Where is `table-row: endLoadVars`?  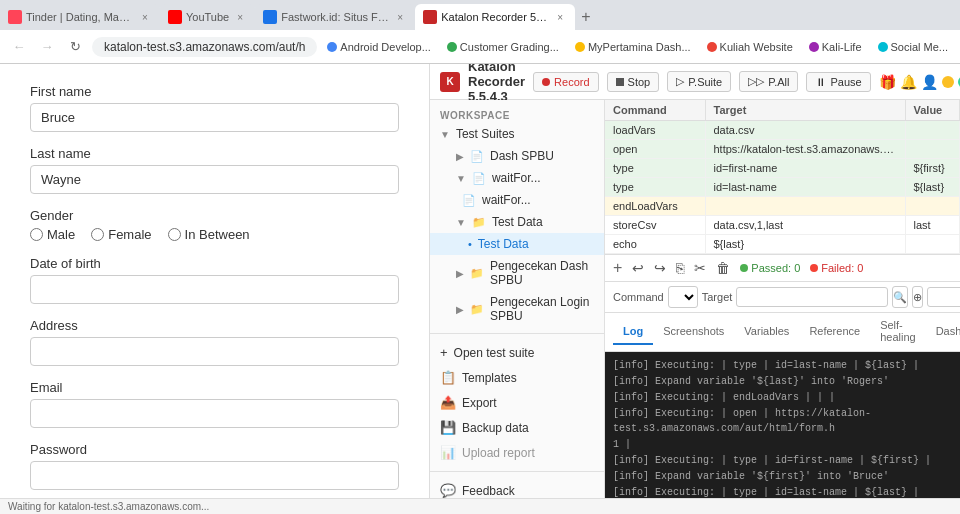
table-row: endLoadVars is located at coordinates (782, 206).